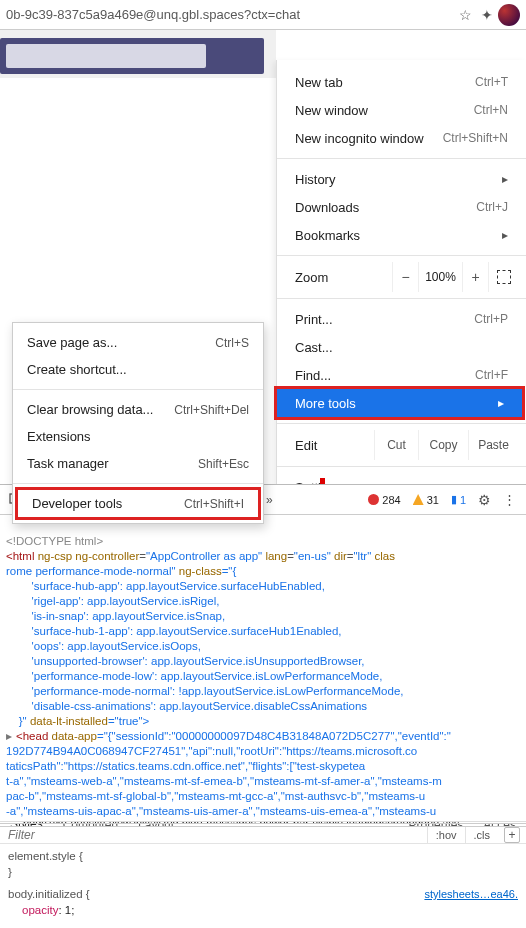  I want to click on menu-more-tools: More tools▸, so click(400, 403).